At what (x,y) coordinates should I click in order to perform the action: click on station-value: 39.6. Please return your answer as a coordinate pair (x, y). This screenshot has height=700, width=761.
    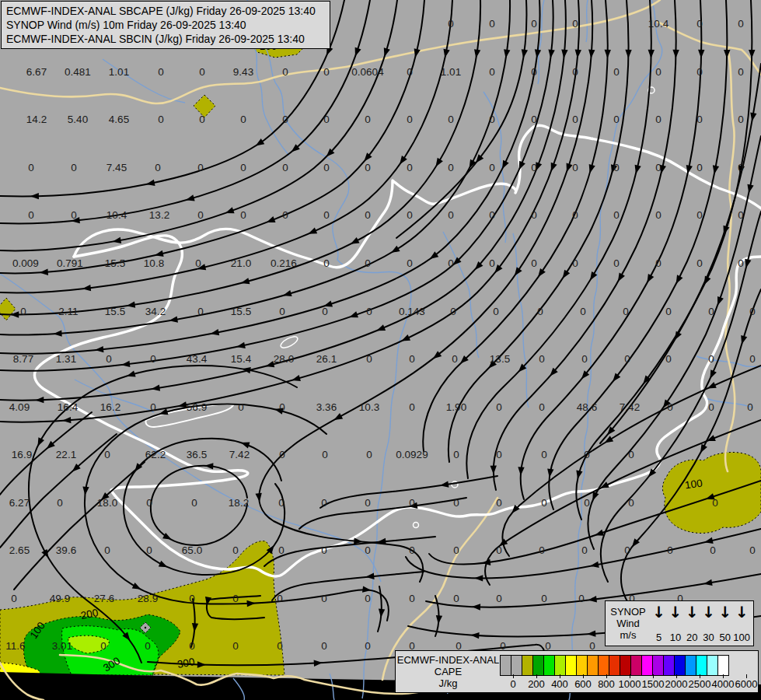
    Looking at the image, I should click on (66, 551).